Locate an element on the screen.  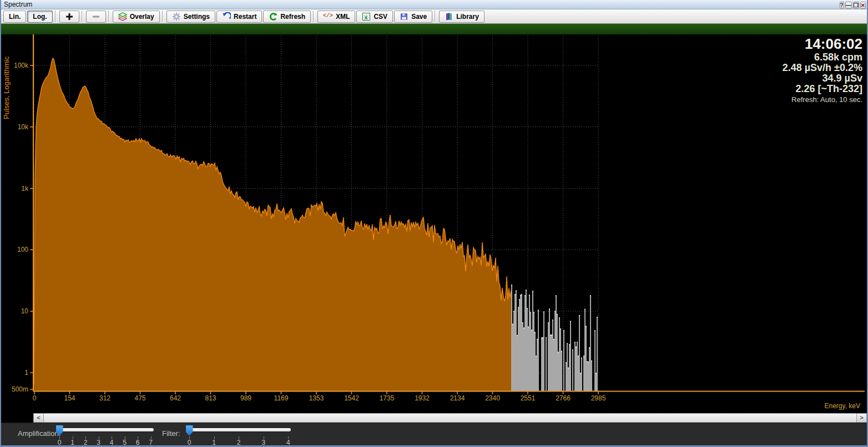
filter-slider-handle is located at coordinates (190, 430).